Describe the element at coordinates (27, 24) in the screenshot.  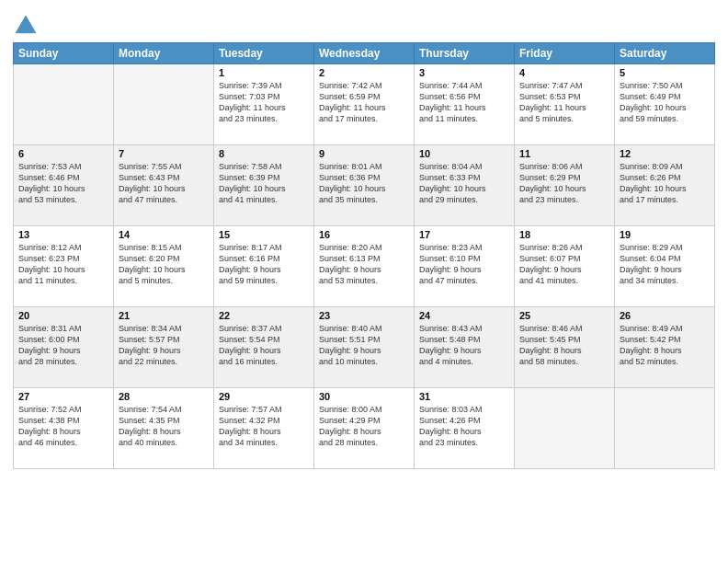
I see `logo-area` at that location.